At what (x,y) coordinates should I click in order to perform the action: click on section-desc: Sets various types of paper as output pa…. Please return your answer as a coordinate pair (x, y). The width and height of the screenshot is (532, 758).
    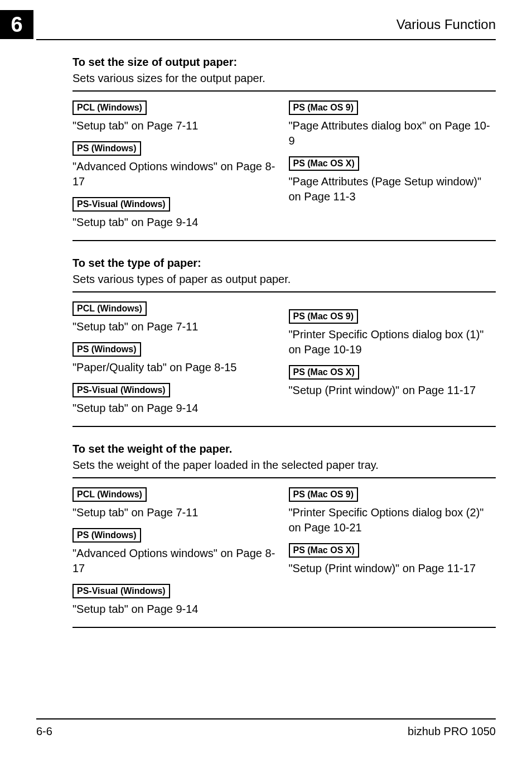
    Looking at the image, I should click on (284, 279).